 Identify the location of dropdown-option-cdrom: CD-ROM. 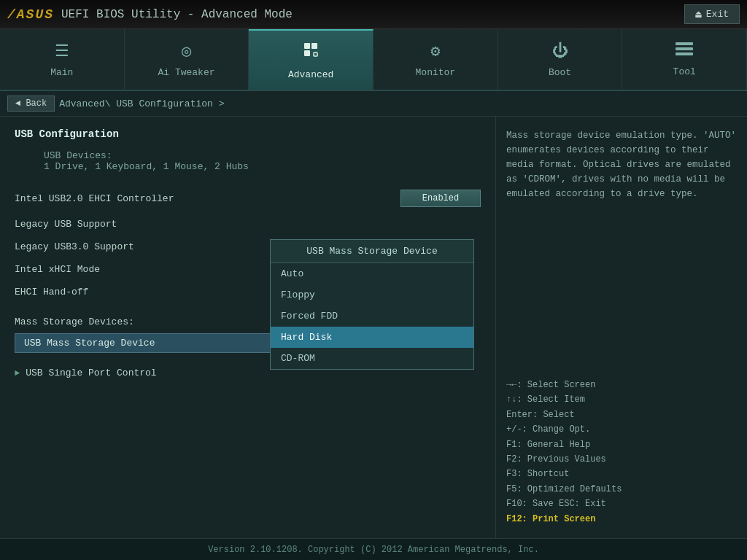
(372, 359).